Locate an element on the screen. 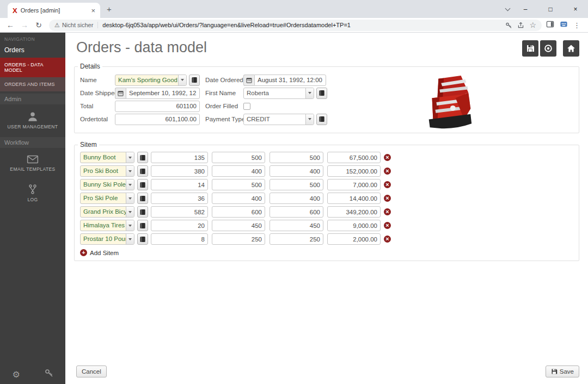  cancel-button: Cancel is located at coordinates (91, 371).